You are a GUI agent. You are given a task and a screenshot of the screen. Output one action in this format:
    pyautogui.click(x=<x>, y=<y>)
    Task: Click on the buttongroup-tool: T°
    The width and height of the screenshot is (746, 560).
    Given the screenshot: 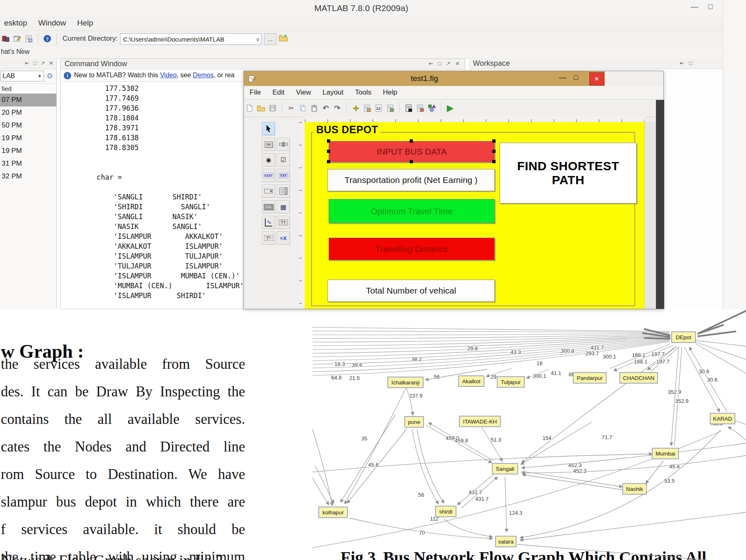 What is the action you would take?
    pyautogui.click(x=269, y=238)
    